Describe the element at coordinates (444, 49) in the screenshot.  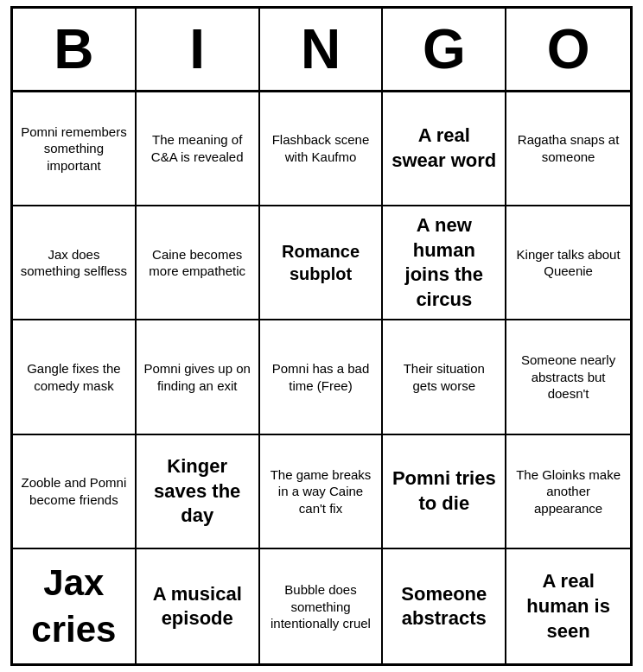
I see `bingo-letter-g: G` at that location.